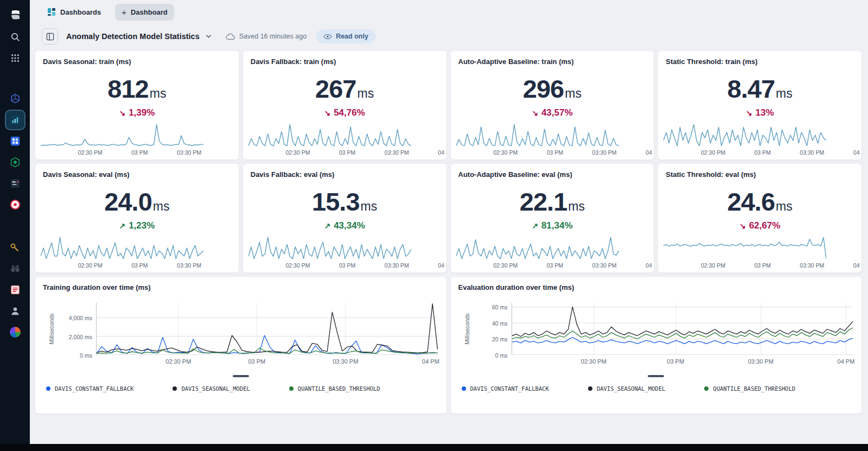 This screenshot has height=451, width=868. Describe the element at coordinates (760, 105) in the screenshot. I see `kpi-tile-static-threshold-train: Static Threshold: train (ms) 8.47ms ↘13%…` at that location.